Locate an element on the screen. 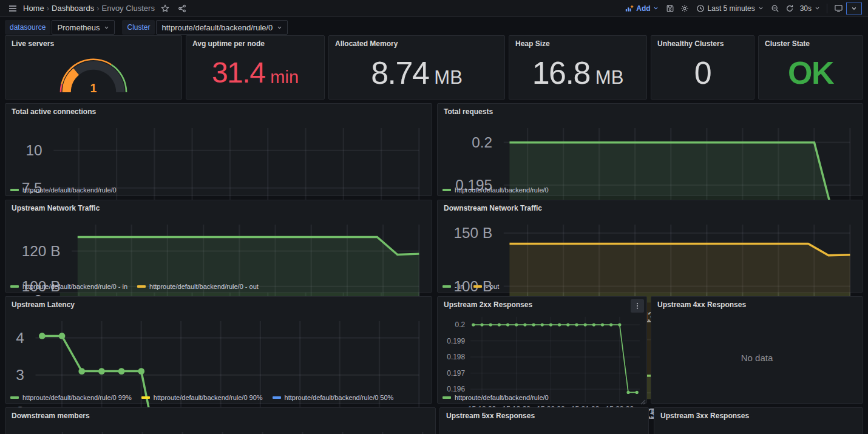 The image size is (868, 434). panel-title: Total active connections is located at coordinates (53, 112).